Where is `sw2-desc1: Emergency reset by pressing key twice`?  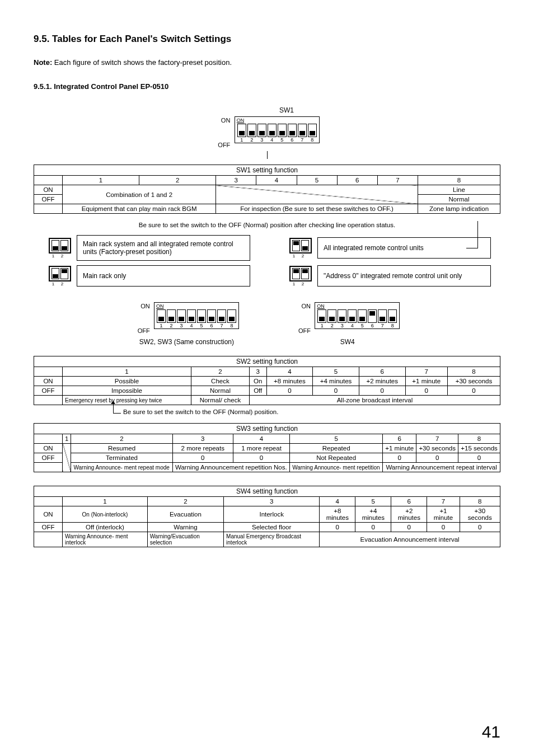
sw2-desc1: Emergency reset by pressing key twice is located at coordinates (127, 401).